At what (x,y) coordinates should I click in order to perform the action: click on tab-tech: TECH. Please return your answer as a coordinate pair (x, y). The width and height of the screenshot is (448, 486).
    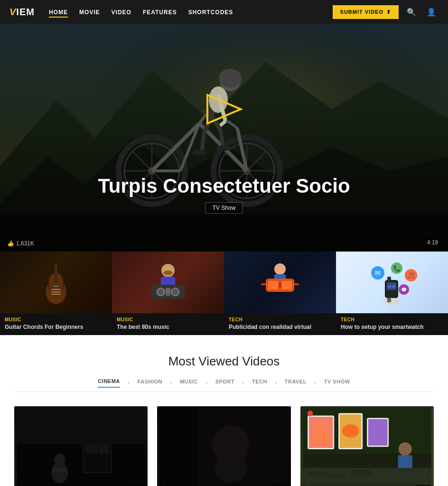
    Looking at the image, I should click on (260, 383).